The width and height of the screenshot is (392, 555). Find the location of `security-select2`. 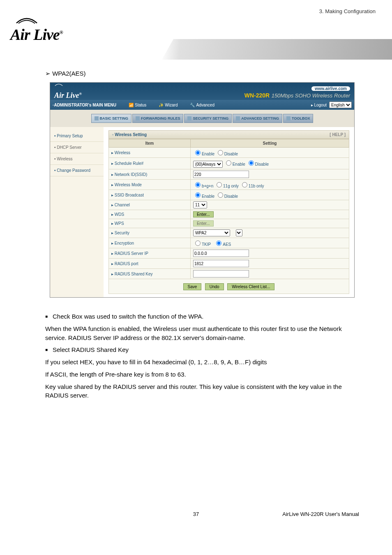

security-select2 is located at coordinates (239, 233).